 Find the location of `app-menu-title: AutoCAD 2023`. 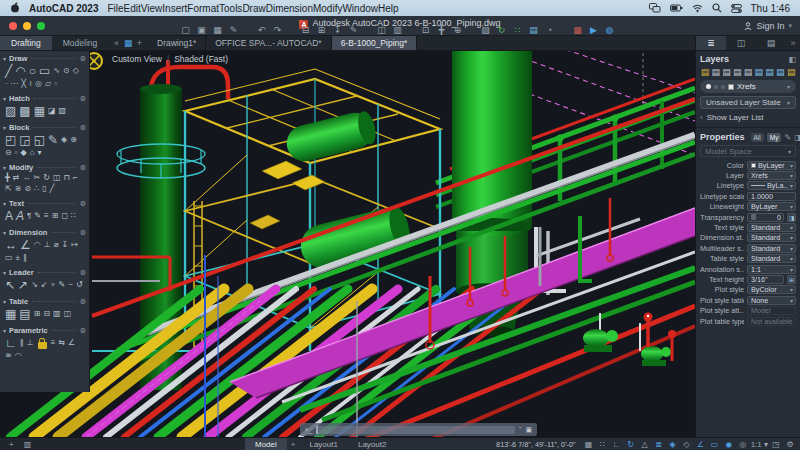

app-menu-title: AutoCAD 2023 is located at coordinates (64, 8).